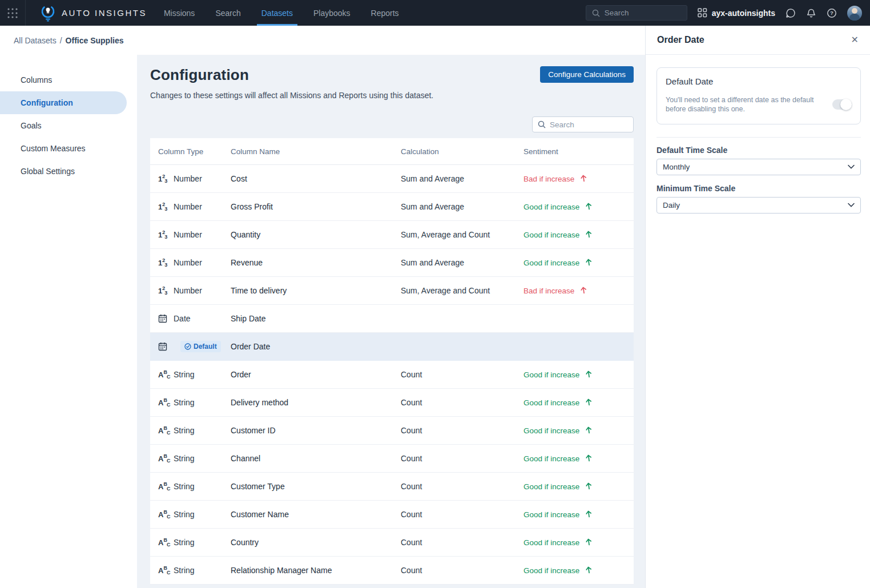 The height and width of the screenshot is (588, 870). What do you see at coordinates (637, 13) in the screenshot?
I see `global-search` at bounding box center [637, 13].